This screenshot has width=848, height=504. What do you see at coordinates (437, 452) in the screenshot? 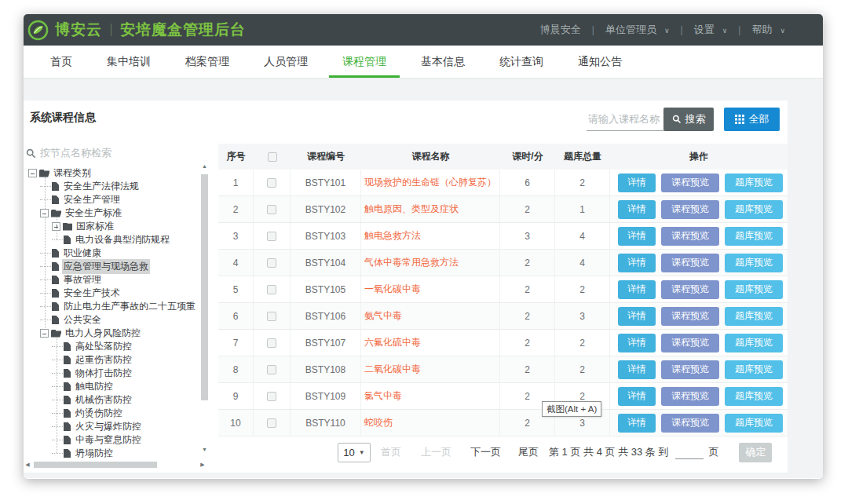
I see `prev-page-button: 上一页` at bounding box center [437, 452].